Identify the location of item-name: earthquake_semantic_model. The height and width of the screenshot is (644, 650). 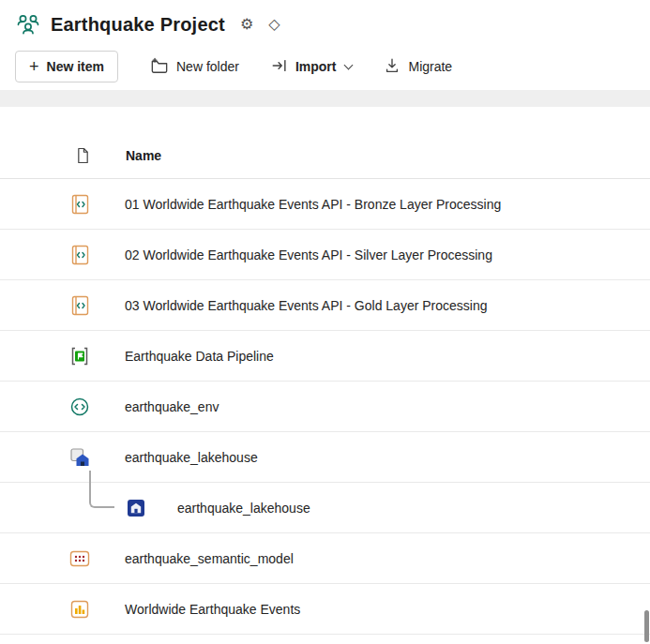
(209, 559).